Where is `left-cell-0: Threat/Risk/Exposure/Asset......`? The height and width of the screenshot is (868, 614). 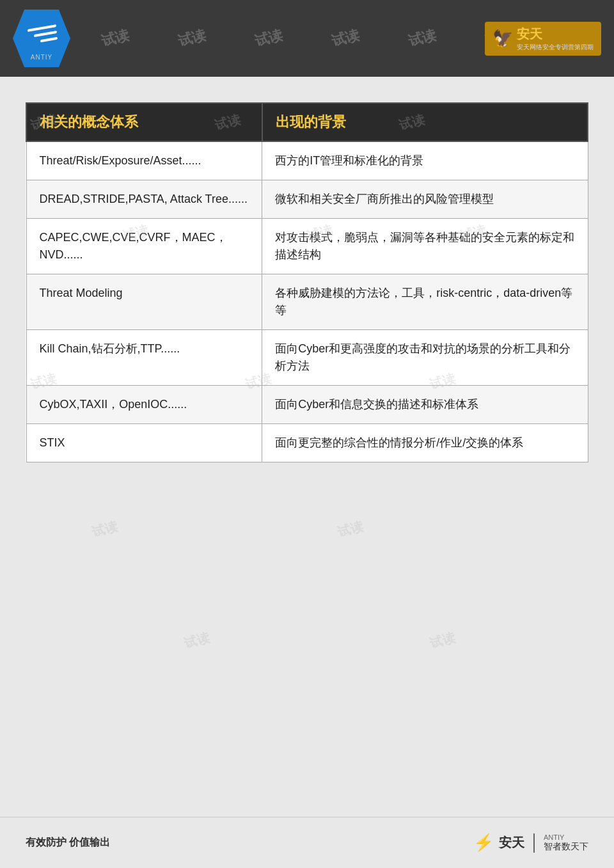 left-cell-0: Threat/Risk/Exposure/Asset...... is located at coordinates (145, 161).